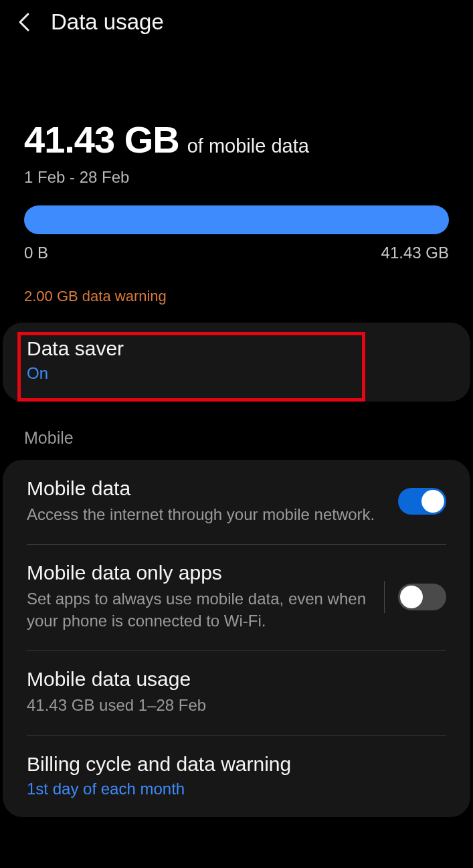  Describe the element at coordinates (209, 515) in the screenshot. I see `mobile-data-subtitle: Access the internet through your mobile …` at that location.